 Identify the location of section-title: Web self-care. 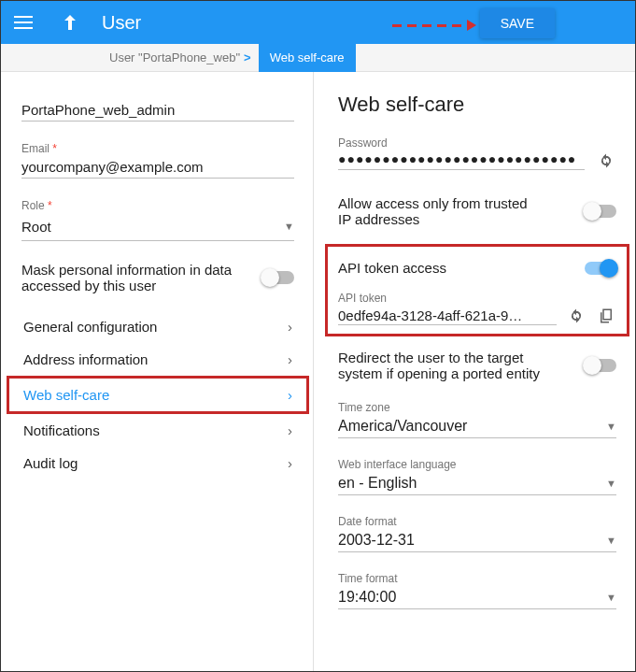
(477, 105).